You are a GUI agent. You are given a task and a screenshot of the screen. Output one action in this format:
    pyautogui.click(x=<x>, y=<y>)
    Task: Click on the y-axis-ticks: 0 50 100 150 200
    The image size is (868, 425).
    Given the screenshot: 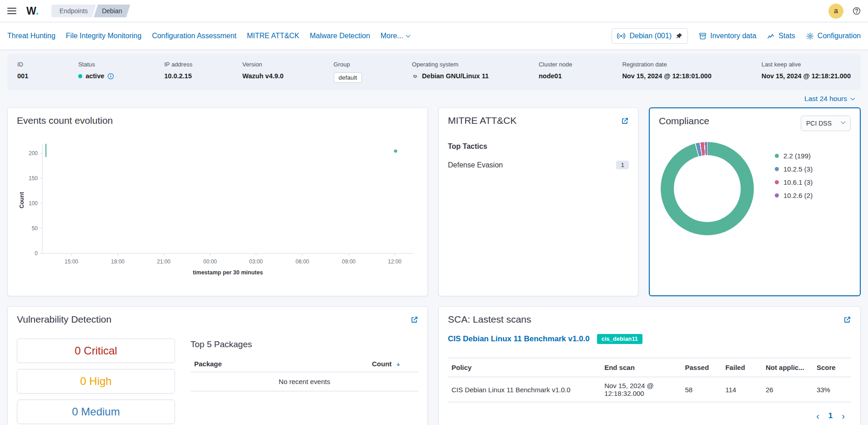 What is the action you would take?
    pyautogui.click(x=35, y=203)
    